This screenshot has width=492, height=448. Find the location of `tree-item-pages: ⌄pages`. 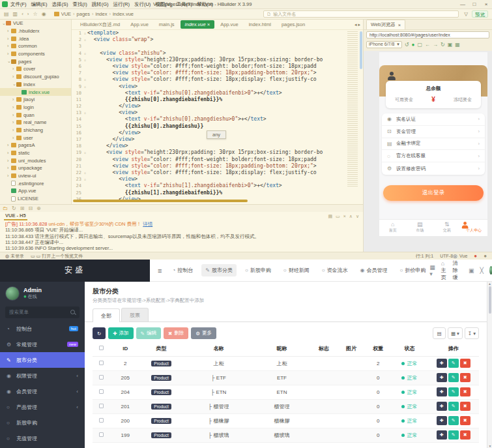

tree-item-pages: ⌄pages is located at coordinates (35, 61).